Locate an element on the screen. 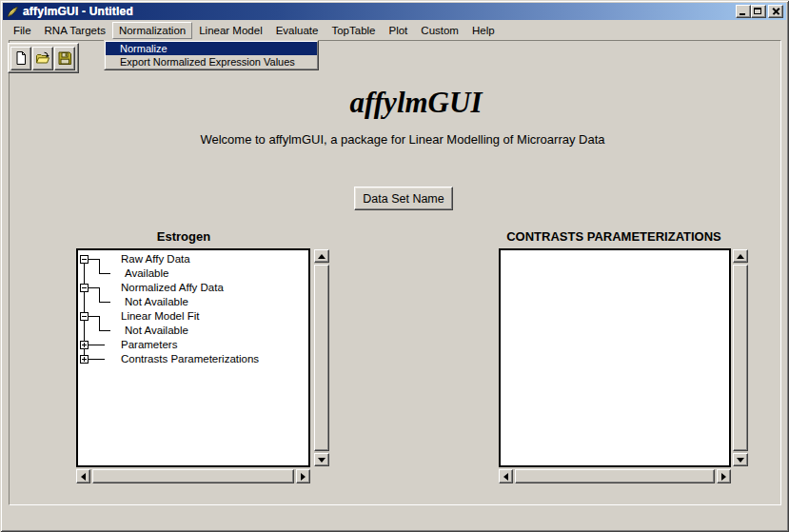 The width and height of the screenshot is (789, 532). new-file-button is located at coordinates (21, 59).